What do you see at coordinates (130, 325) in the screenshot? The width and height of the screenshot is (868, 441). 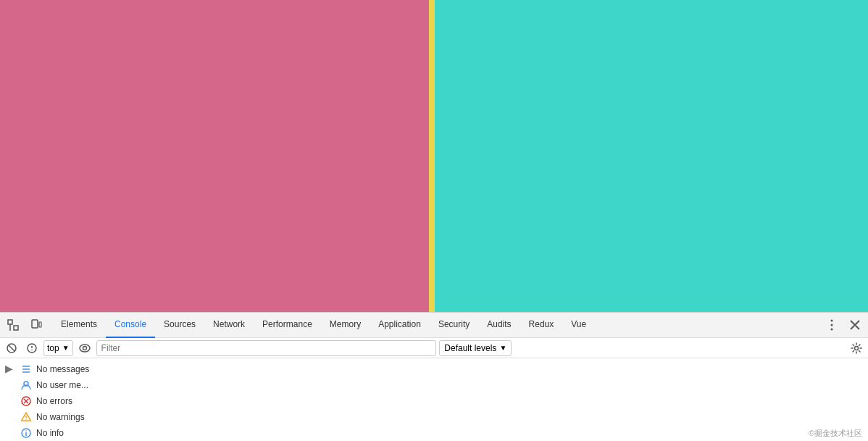 I see `tab-console: Console` at bounding box center [130, 325].